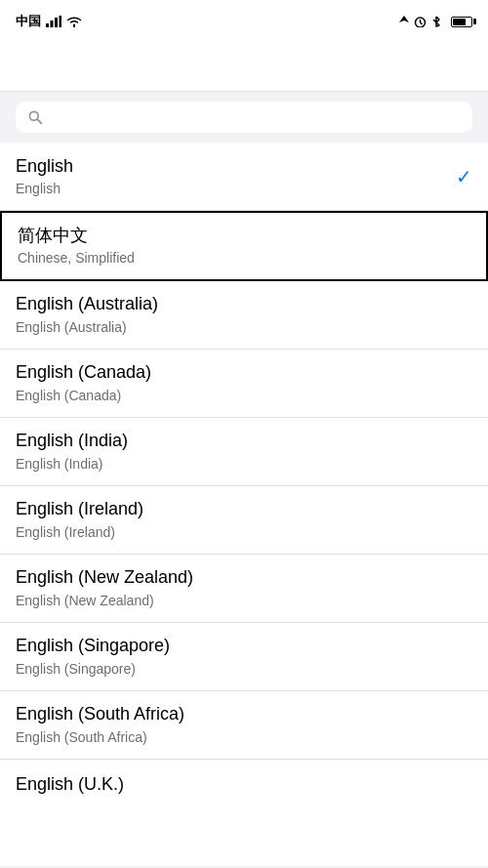 The height and width of the screenshot is (868, 488). Describe the element at coordinates (80, 519) in the screenshot. I see `language-text: English (Ireland) English (Ireland)` at that location.